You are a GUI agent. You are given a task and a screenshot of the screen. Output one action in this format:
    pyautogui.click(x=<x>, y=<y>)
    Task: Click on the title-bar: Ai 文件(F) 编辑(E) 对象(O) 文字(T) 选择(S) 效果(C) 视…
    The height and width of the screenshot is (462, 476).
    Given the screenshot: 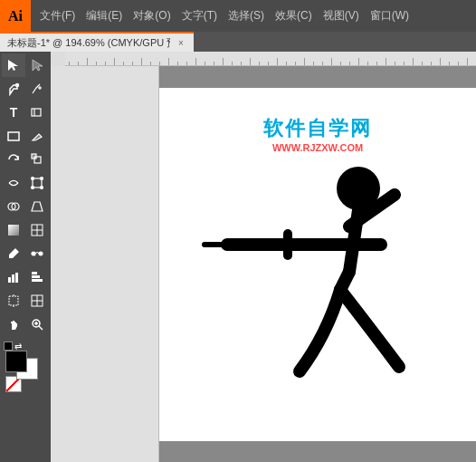 What is the action you would take?
    pyautogui.click(x=238, y=16)
    